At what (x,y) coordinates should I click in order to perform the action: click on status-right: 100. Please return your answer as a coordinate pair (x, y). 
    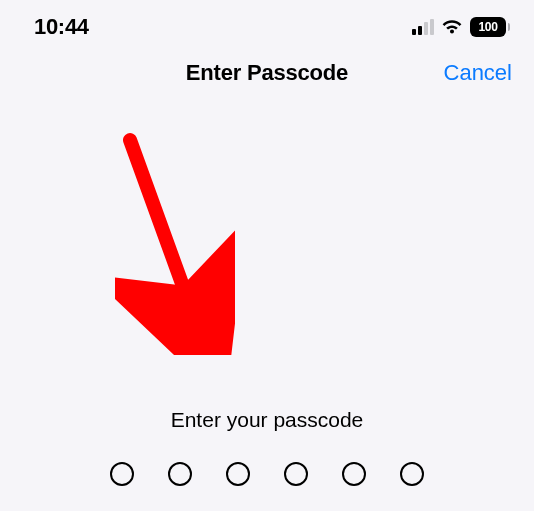
    Looking at the image, I should click on (461, 27).